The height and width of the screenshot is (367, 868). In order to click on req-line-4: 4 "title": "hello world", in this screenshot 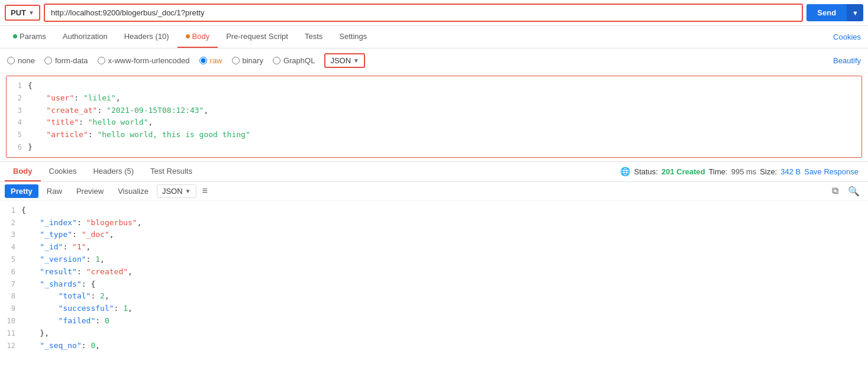, I will do `click(434, 123)`.